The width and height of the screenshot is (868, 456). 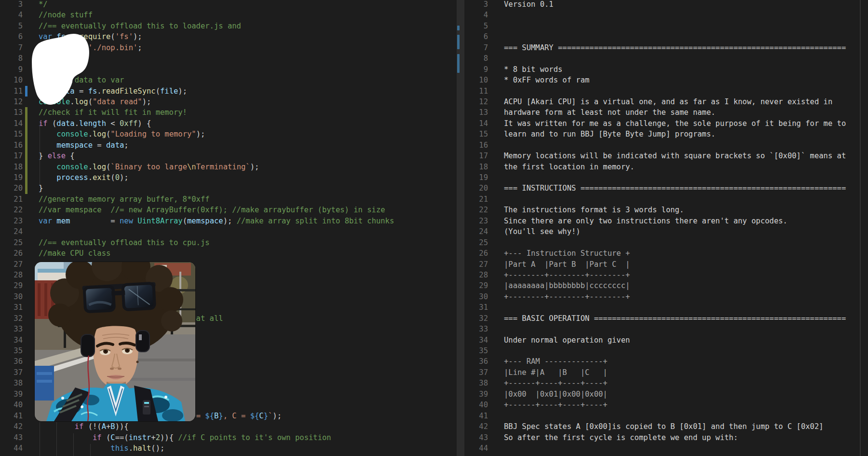 I want to click on code-line: 15learn and to run BBJ [Byte Byte Jump] …, so click(x=666, y=134).